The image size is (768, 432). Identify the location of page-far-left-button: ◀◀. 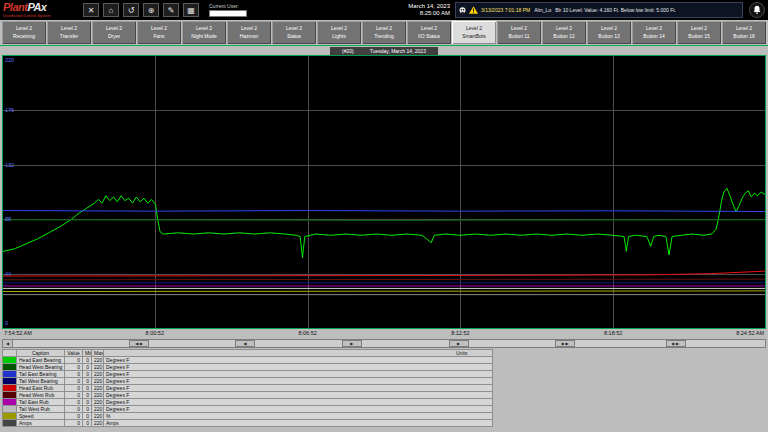
(139, 344).